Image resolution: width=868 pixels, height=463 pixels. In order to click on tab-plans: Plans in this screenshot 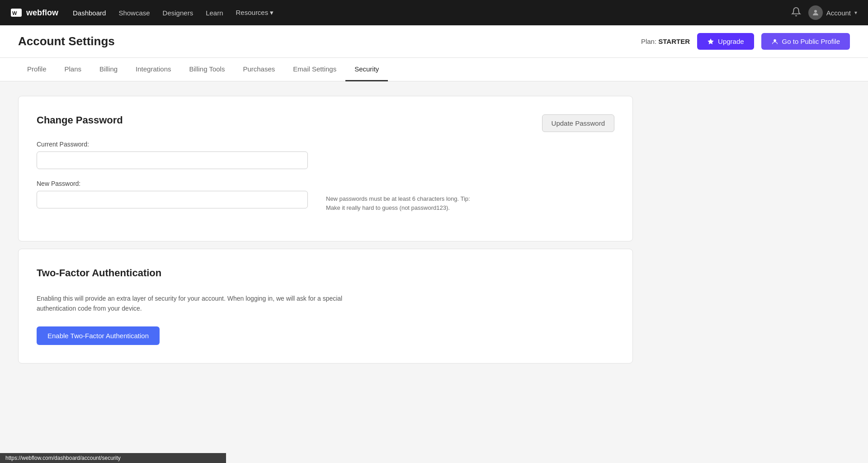, I will do `click(73, 70)`.